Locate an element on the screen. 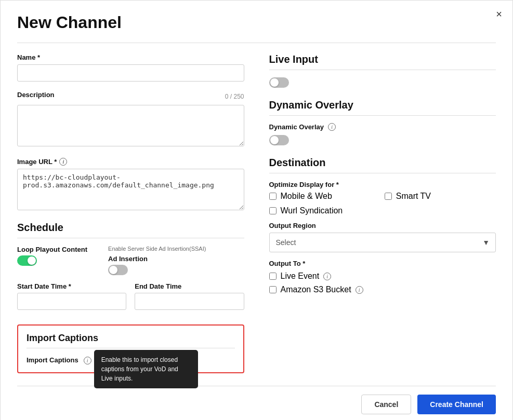 The height and width of the screenshot is (420, 513). end-datetime-input is located at coordinates (189, 301).